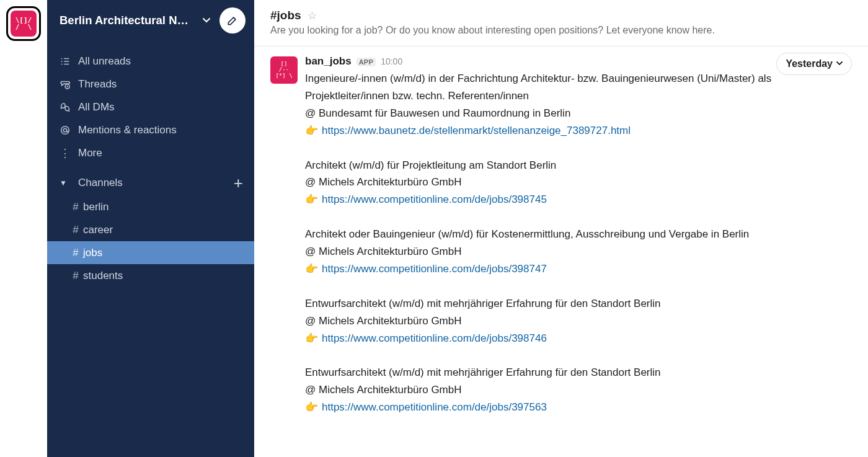 This screenshot has height=457, width=868. I want to click on more-icon: ⋮, so click(69, 153).